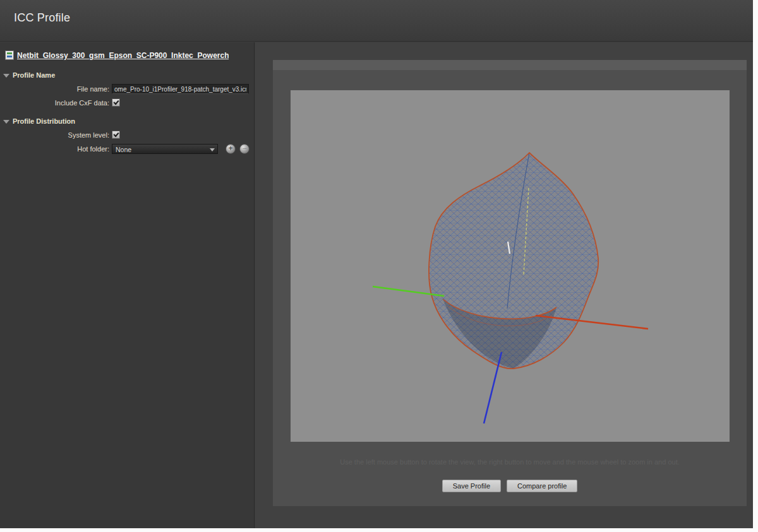  Describe the element at coordinates (471, 486) in the screenshot. I see `save-profile-button: Save Profile` at that location.